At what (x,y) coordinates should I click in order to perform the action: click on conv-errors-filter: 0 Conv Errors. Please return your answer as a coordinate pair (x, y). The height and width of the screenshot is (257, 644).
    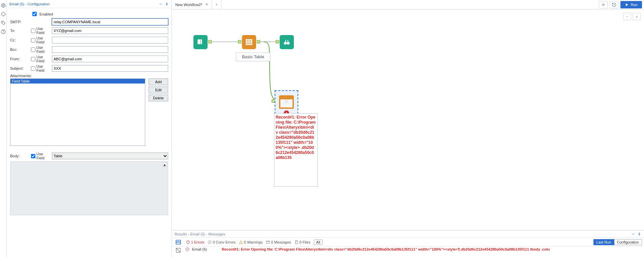
    Looking at the image, I should click on (222, 242).